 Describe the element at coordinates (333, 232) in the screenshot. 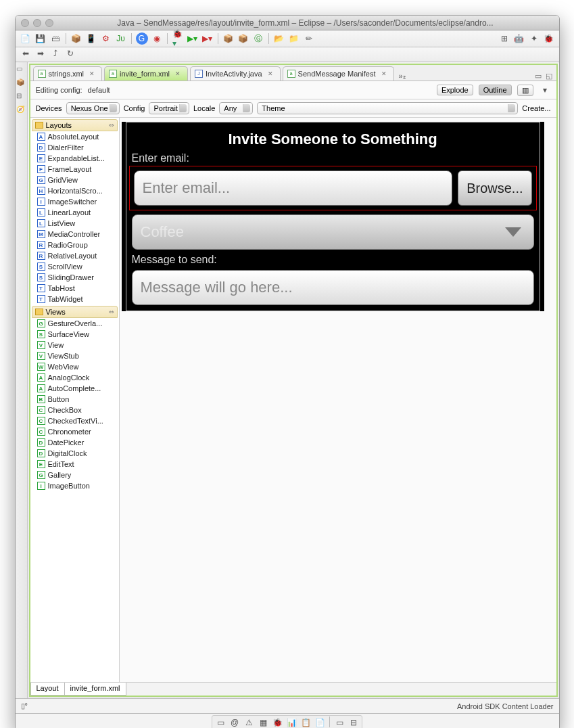

I see `event-spinner: Coffee` at that location.